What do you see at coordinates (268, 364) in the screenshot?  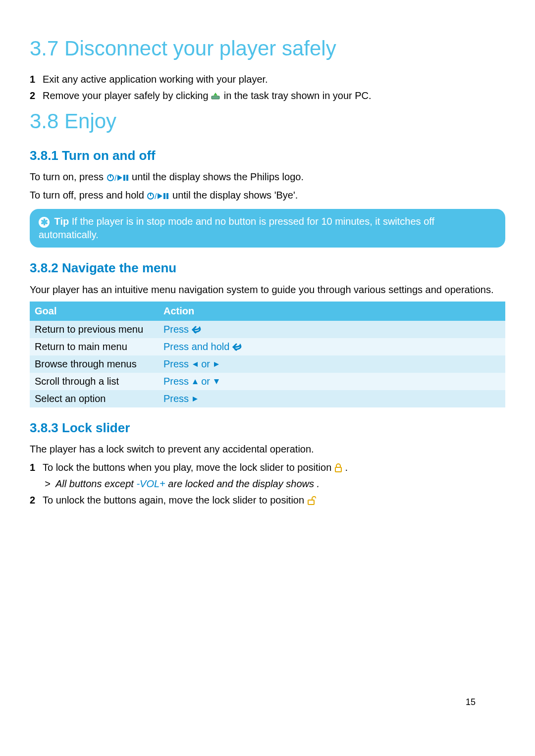 I see `table-row: Browse through menus Press or` at bounding box center [268, 364].